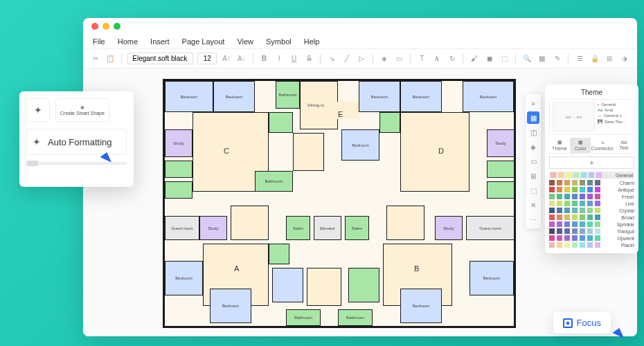 The image size is (644, 346). I want to click on align-icon: ☰, so click(580, 59).